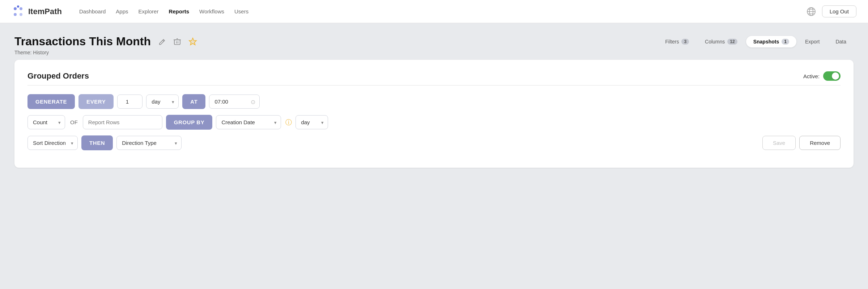 The image size is (868, 289). I want to click on nav-dashboard: Dashboard, so click(93, 12).